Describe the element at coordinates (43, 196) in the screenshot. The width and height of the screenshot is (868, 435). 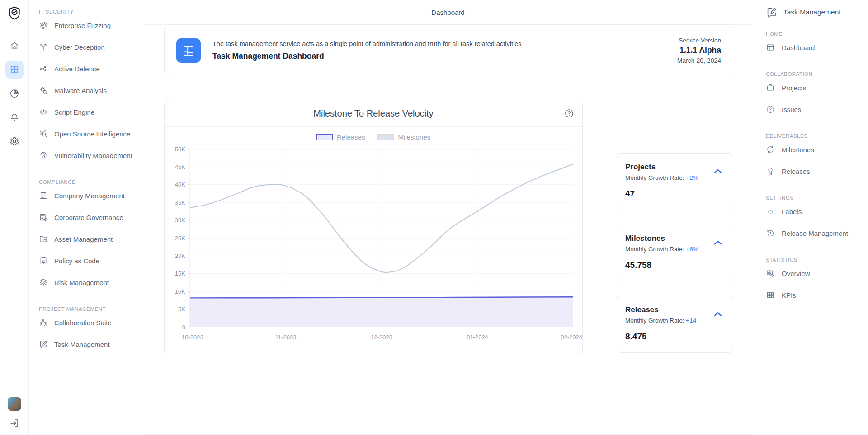
I see `building-icon` at that location.